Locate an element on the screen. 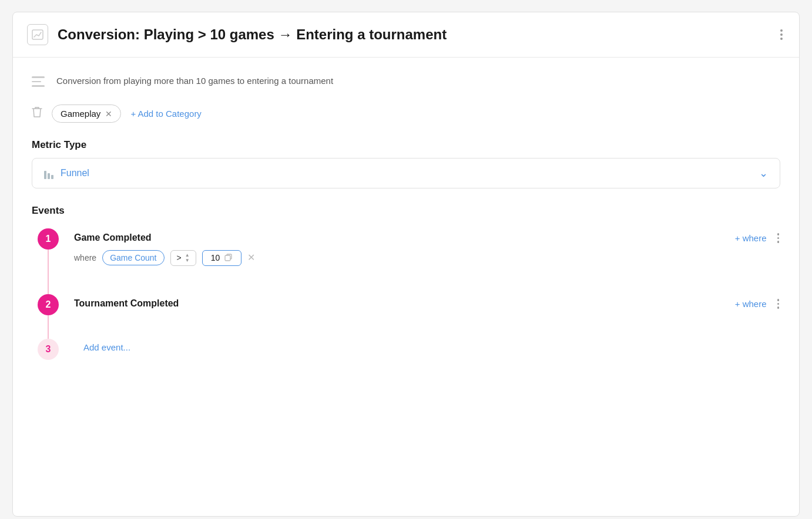 This screenshot has width=812, height=519. game-count-filter: Game Count is located at coordinates (133, 258).